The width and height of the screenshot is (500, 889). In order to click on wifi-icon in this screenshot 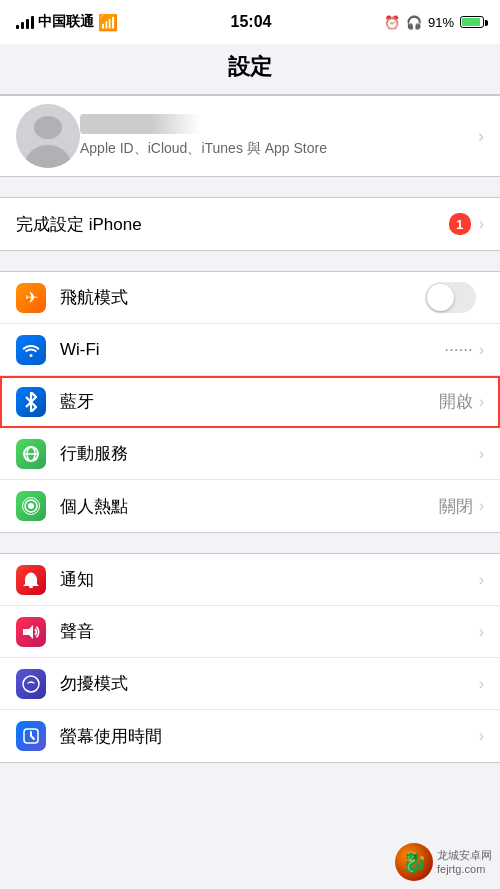, I will do `click(31, 350)`.